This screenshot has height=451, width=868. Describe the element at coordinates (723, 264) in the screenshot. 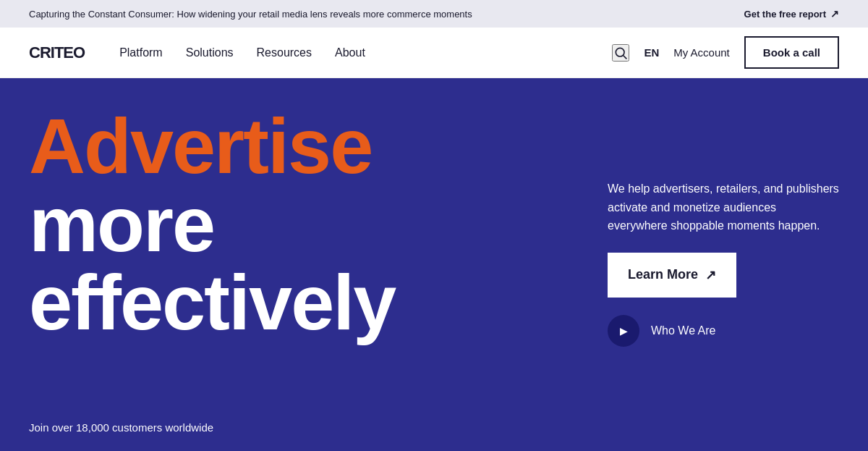

I see `hero-right-panel: We help advertisers, retailers, and publ…` at that location.